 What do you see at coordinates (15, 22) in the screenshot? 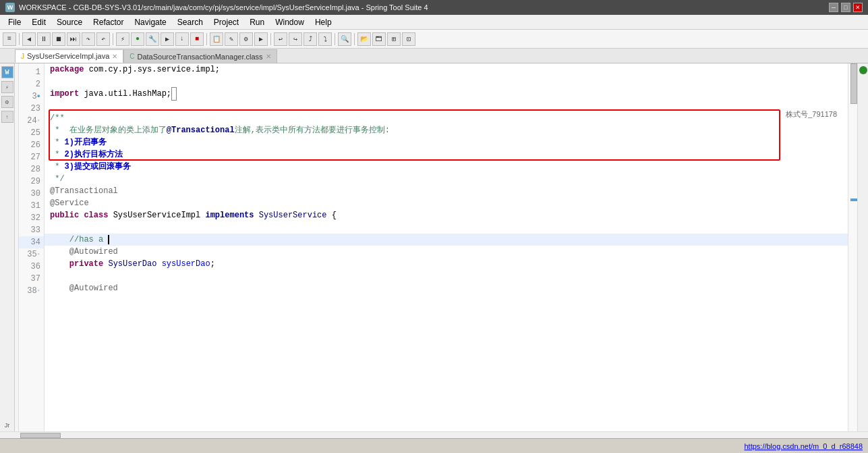
I see `menu-file: File` at bounding box center [15, 22].